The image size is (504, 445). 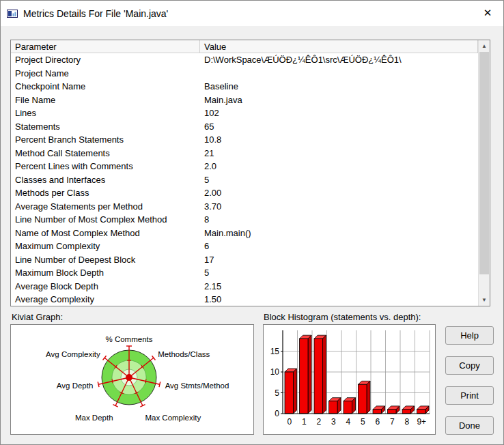 I want to click on table-row: Lines102, so click(x=244, y=113).